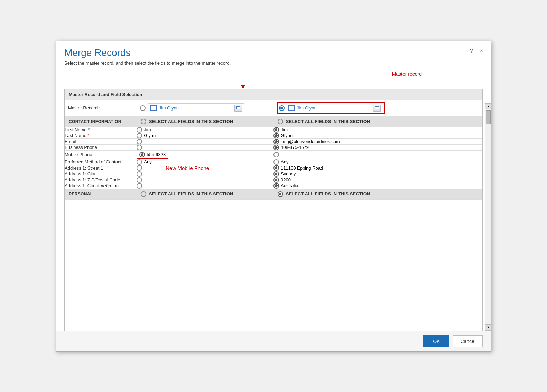  Describe the element at coordinates (205, 180) in the screenshot. I see `address-zip-left-cell` at that location.